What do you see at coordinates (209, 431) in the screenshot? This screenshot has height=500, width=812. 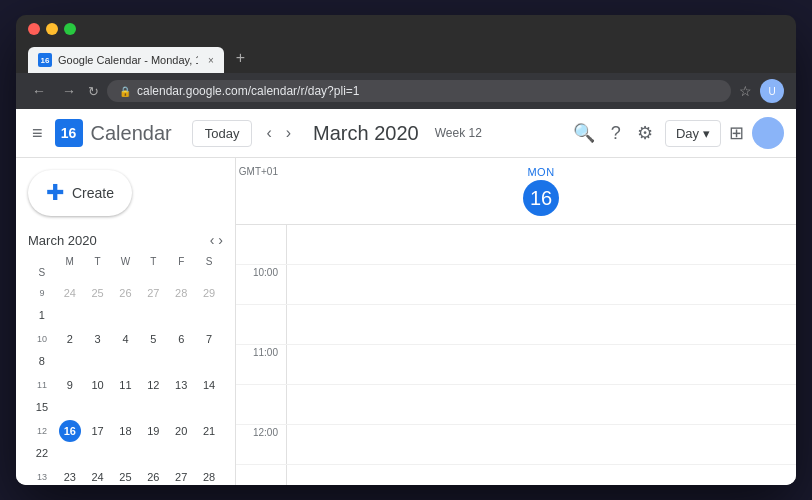 I see `mini-calendar-day: 21` at bounding box center [209, 431].